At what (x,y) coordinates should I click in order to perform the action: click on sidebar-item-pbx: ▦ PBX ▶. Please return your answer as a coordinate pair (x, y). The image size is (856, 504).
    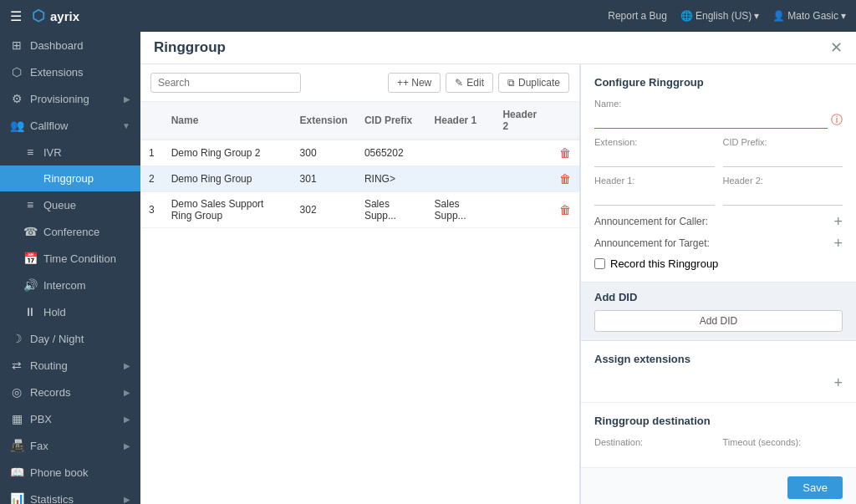
    Looking at the image, I should click on (70, 419).